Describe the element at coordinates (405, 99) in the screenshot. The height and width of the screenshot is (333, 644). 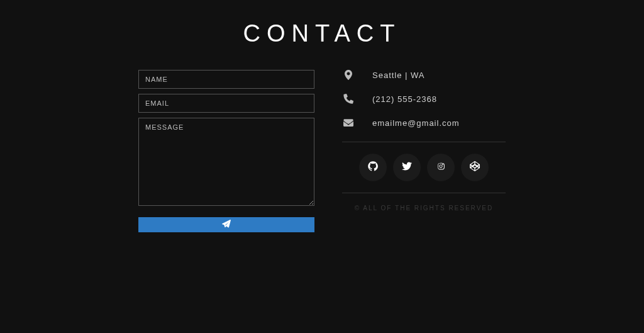
I see `phone-text: (212) 555-2368` at that location.